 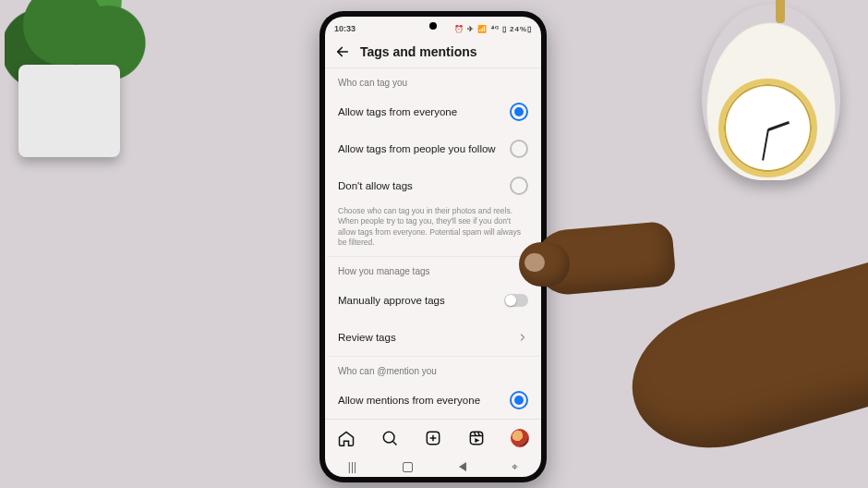 I want to click on reels-icon, so click(x=476, y=438).